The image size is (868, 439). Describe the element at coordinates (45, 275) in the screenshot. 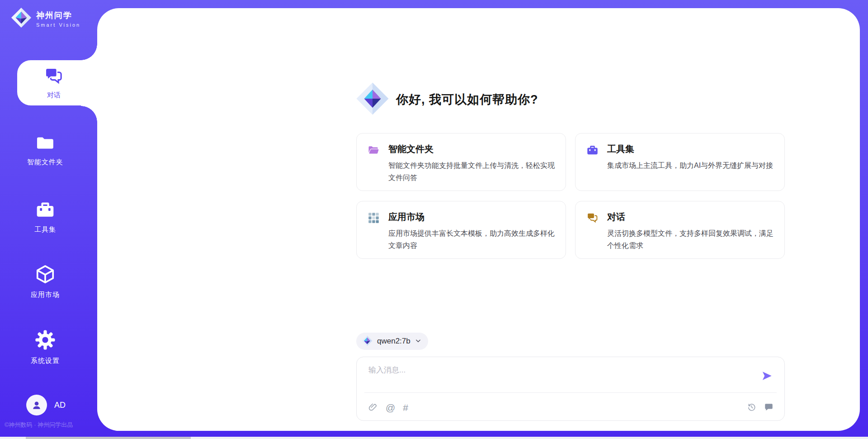

I see `cube-icon` at that location.